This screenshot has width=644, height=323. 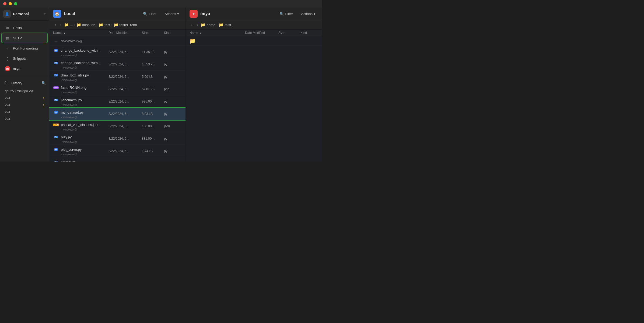 I want to click on breadcrumb-sep-1: ›, so click(x=75, y=25).